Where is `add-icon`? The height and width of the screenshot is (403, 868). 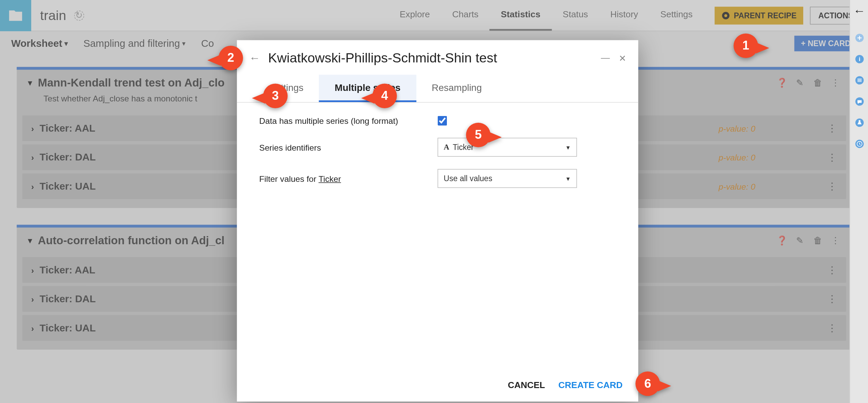
add-icon is located at coordinates (859, 38).